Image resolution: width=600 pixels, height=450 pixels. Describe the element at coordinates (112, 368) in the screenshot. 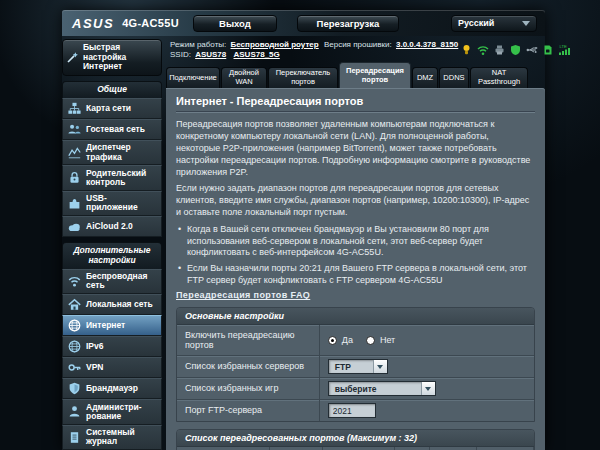

I see `sidebar-item-vpn: VPN` at that location.